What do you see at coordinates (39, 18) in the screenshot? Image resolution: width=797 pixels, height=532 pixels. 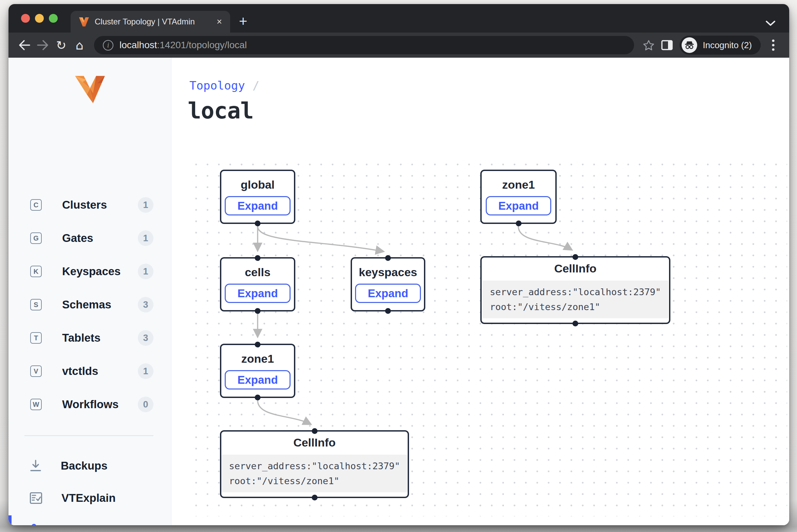 I see `minimize-window-button` at bounding box center [39, 18].